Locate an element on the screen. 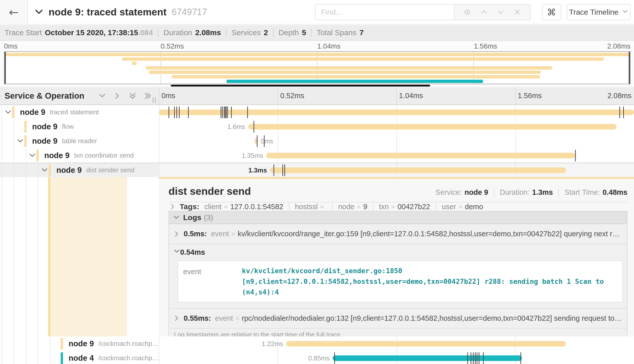 The image size is (634, 364). span-track is located at coordinates (396, 112).